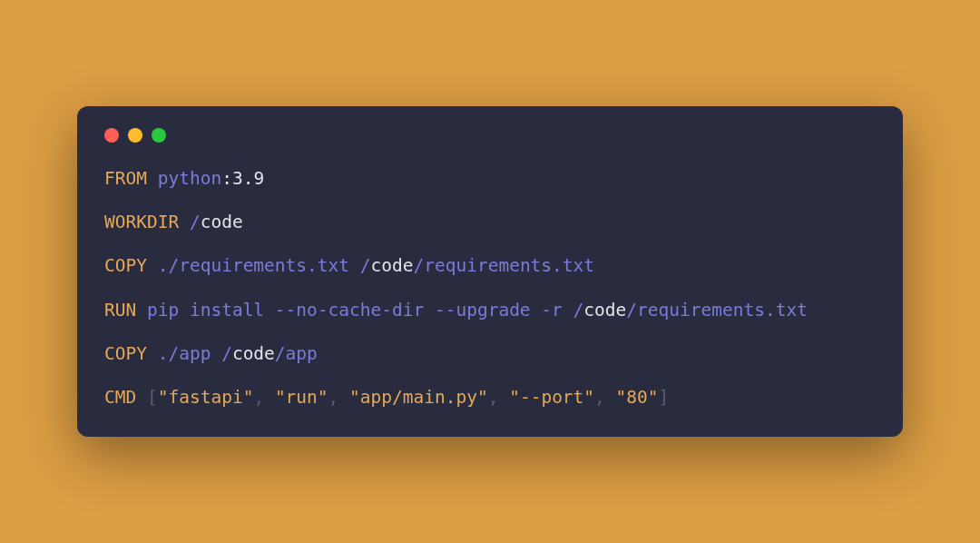 The height and width of the screenshot is (543, 980). What do you see at coordinates (112, 135) in the screenshot?
I see `close-icon` at bounding box center [112, 135].